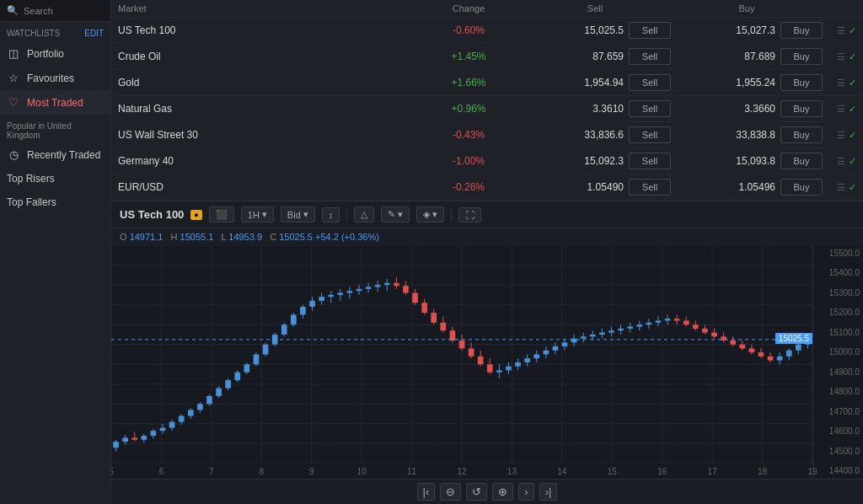 The height and width of the screenshot is (504, 863). I want to click on buy-price: 87.689, so click(748, 56).